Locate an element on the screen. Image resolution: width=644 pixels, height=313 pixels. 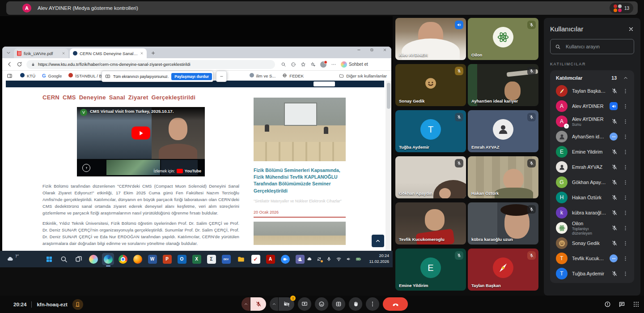
participant-row-g-khan-apayd-n: GGökhan Apaydın is located at coordinates (592, 182).